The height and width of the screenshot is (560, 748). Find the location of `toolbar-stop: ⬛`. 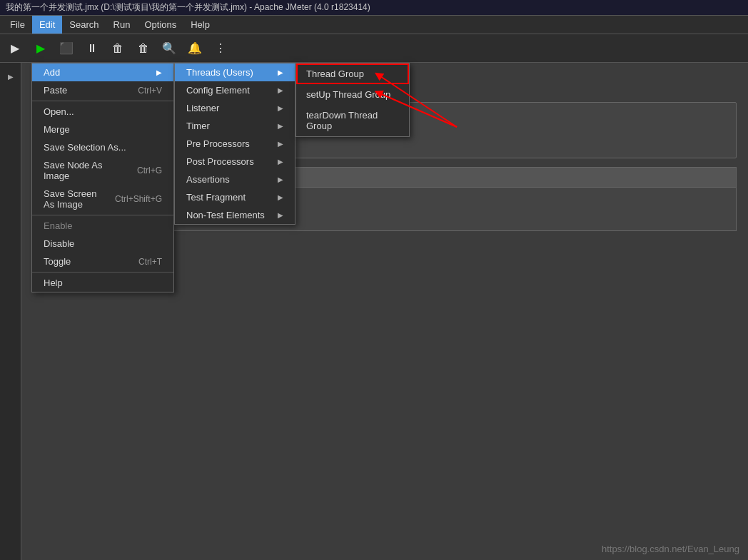

toolbar-stop: ⬛ is located at coordinates (66, 49).